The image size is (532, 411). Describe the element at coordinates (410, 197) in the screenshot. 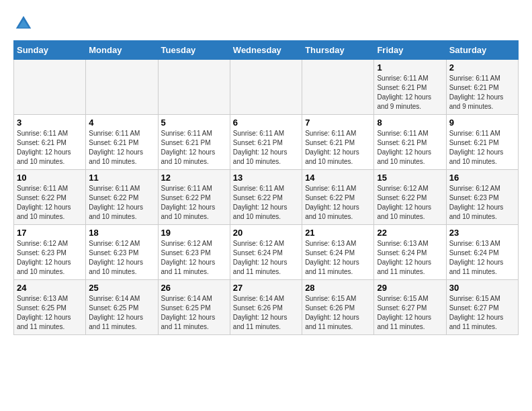

I see `calendar-day-cell: 15Sunrise: 6:12 AM Sunset: 6:22 PM Dayli…` at that location.